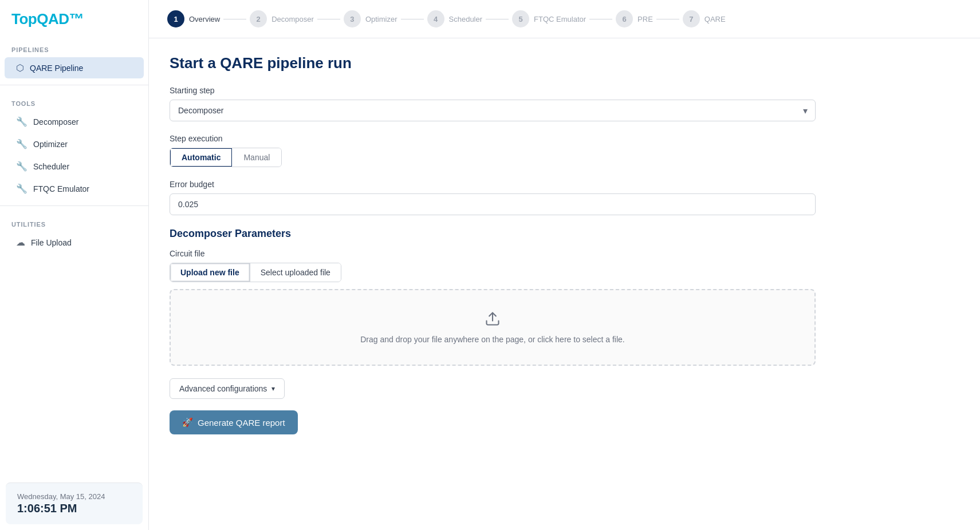 This screenshot has width=980, height=530. Describe the element at coordinates (42, 19) in the screenshot. I see `logo-accent: Q` at that location.